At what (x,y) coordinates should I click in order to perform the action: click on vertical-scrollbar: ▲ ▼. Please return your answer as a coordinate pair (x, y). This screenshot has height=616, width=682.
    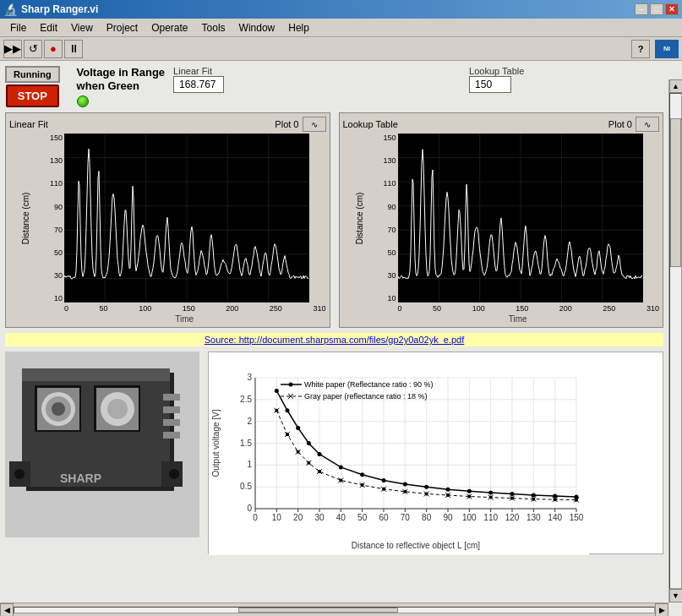
    Looking at the image, I should click on (675, 341).